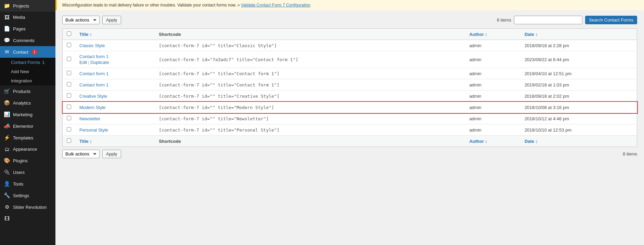  Describe the element at coordinates (28, 6) in the screenshot. I see `sidebar-item-projects: 📁 Projects` at that location.